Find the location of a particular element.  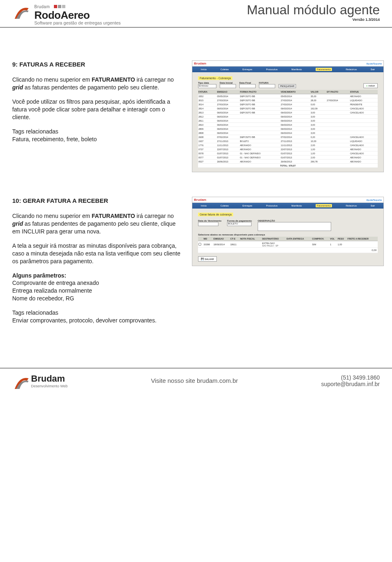

ss1-panel-title: Faturamento - Cobrança is located at coordinates (215, 78).